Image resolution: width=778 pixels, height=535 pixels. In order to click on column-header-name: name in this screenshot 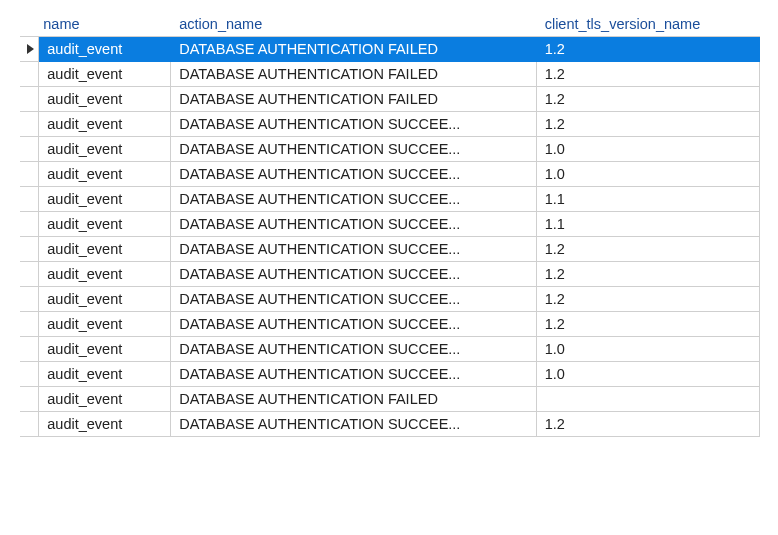, I will do `click(105, 24)`.